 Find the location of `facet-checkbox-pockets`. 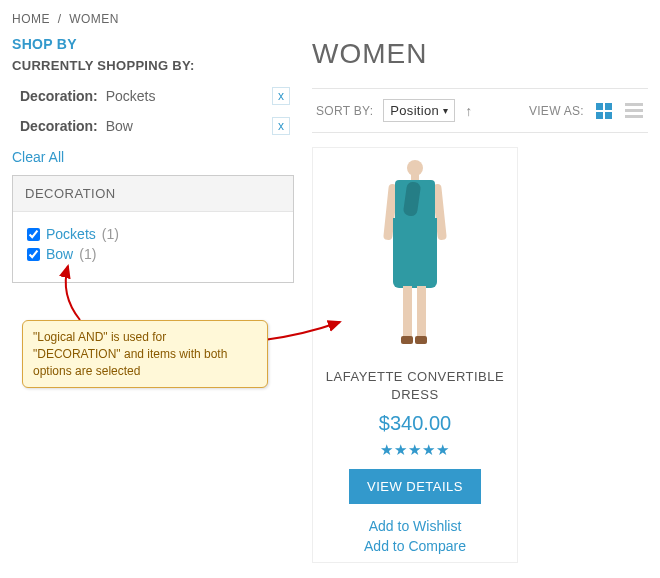

facet-checkbox-pockets is located at coordinates (34, 234).